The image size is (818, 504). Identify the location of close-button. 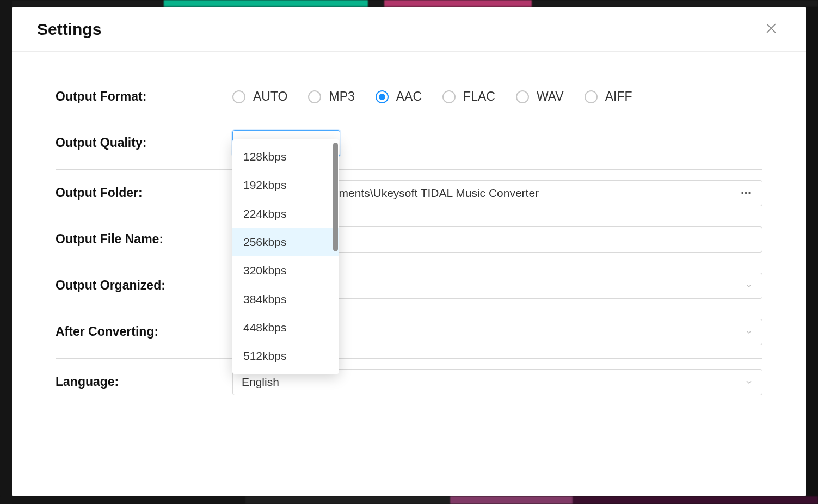
(771, 29).